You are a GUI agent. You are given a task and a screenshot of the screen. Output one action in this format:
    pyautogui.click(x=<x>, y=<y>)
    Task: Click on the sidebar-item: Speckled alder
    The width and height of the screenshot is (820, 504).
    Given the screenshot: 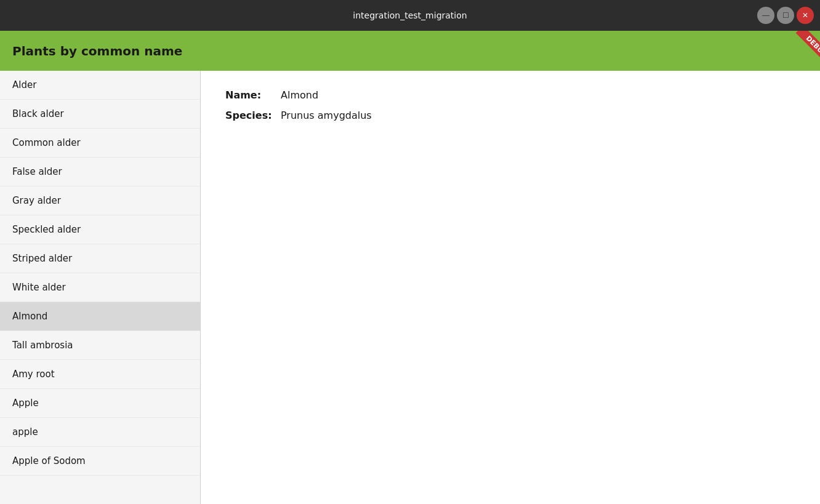 What is the action you would take?
    pyautogui.click(x=100, y=230)
    